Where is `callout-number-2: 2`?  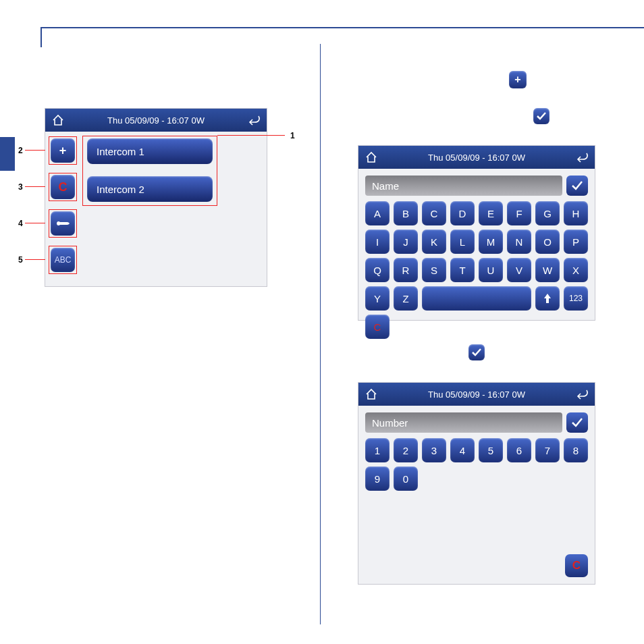 callout-number-2: 2 is located at coordinates (20, 151).